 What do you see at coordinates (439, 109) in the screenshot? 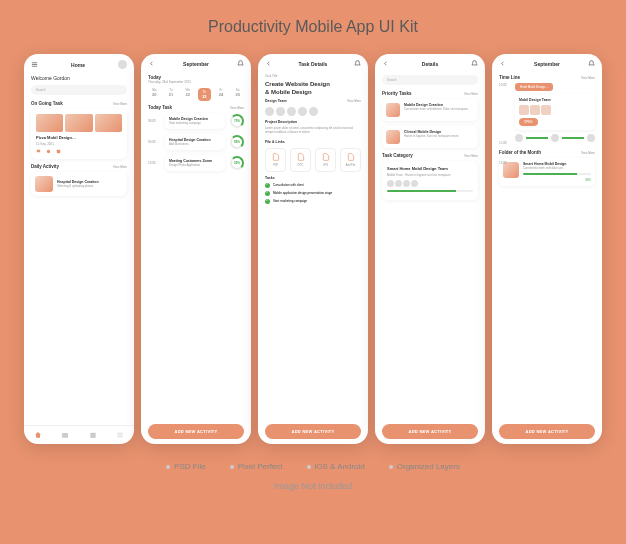
I see `task-subtitle: Consectetur enim velit deleniti. Dolor s…` at bounding box center [439, 109].